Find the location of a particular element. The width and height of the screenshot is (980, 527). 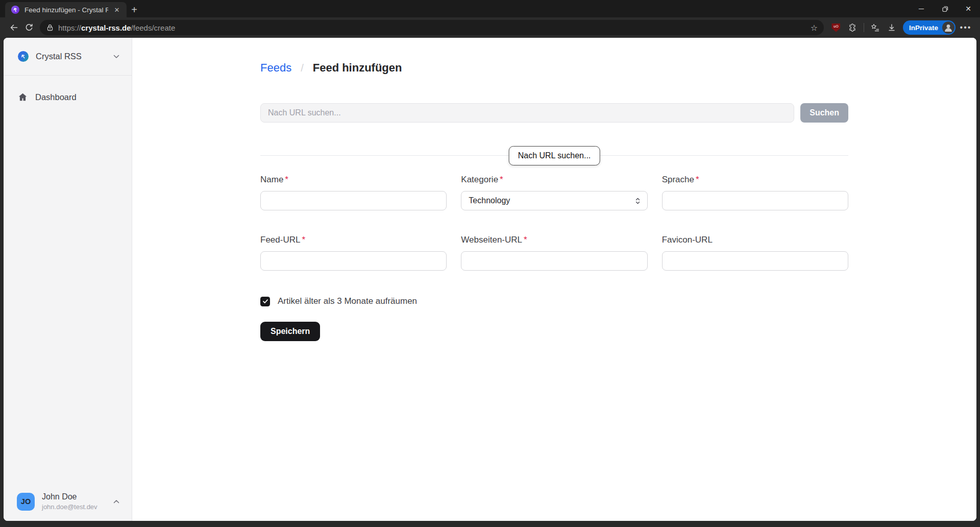

browser-menu-icon: ••• is located at coordinates (966, 28).